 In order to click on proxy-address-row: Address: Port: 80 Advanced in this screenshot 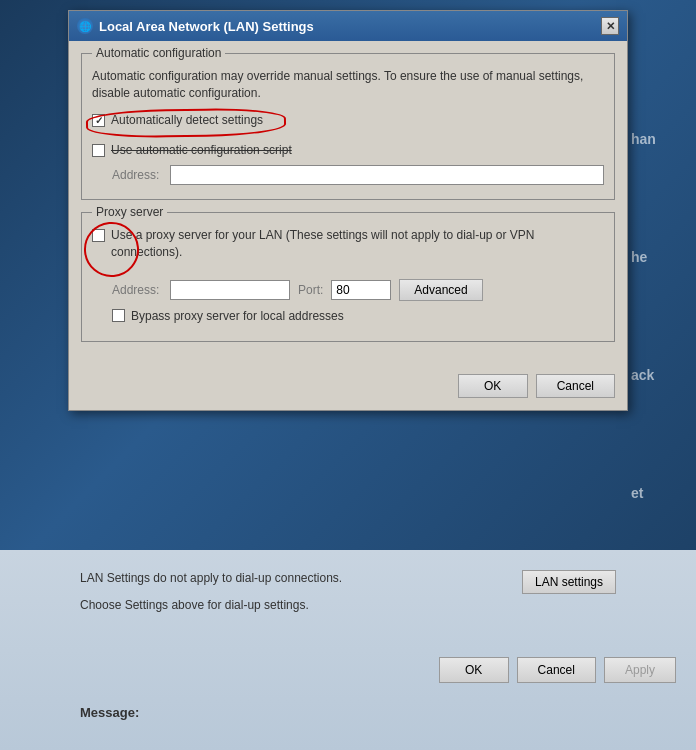, I will do `click(358, 290)`.